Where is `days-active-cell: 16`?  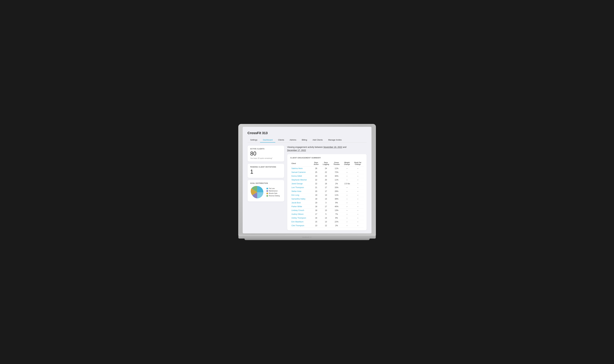 days-active-cell: 16 is located at coordinates (316, 218).